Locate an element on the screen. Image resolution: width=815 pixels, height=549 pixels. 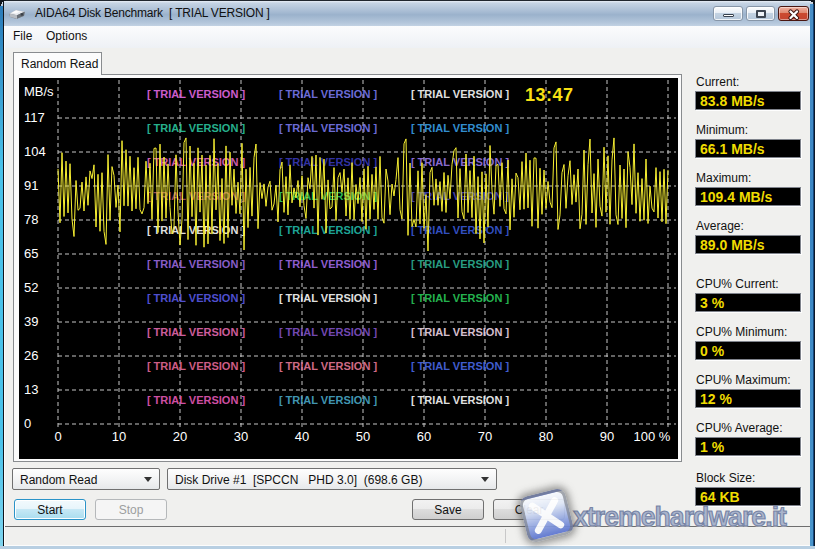
svg-text: 100 % is located at coordinates (652, 436).